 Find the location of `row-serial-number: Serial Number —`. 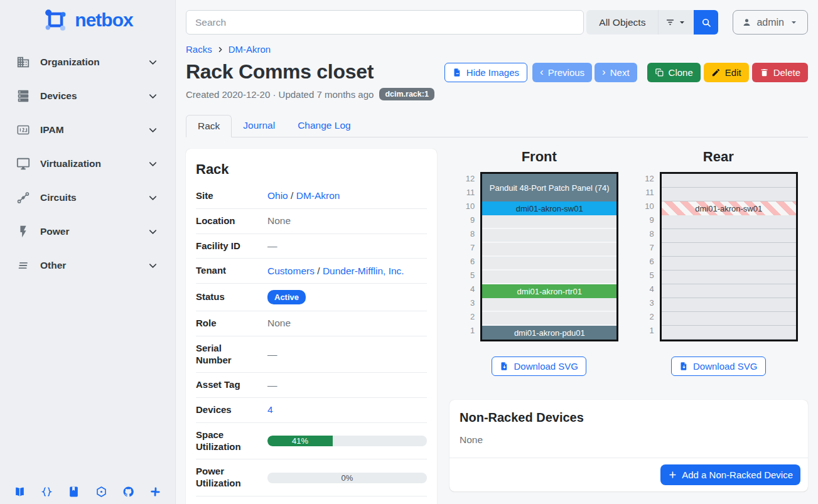

row-serial-number: Serial Number — is located at coordinates (311, 355).